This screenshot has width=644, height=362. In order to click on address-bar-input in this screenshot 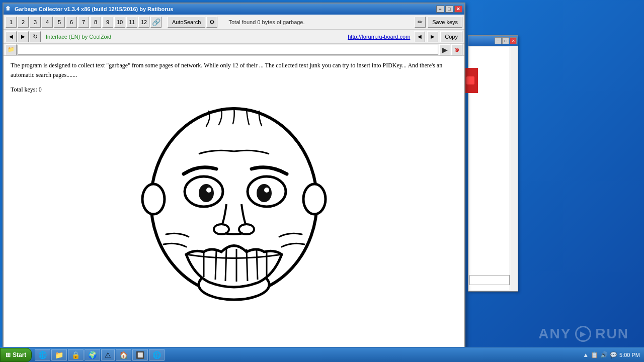, I will do `click(228, 50)`.